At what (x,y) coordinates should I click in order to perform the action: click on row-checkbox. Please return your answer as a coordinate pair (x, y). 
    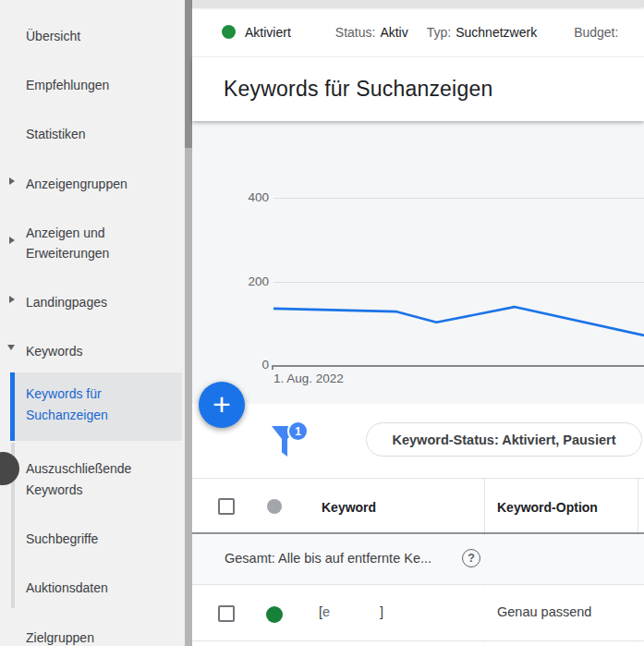
    Looking at the image, I should click on (226, 614).